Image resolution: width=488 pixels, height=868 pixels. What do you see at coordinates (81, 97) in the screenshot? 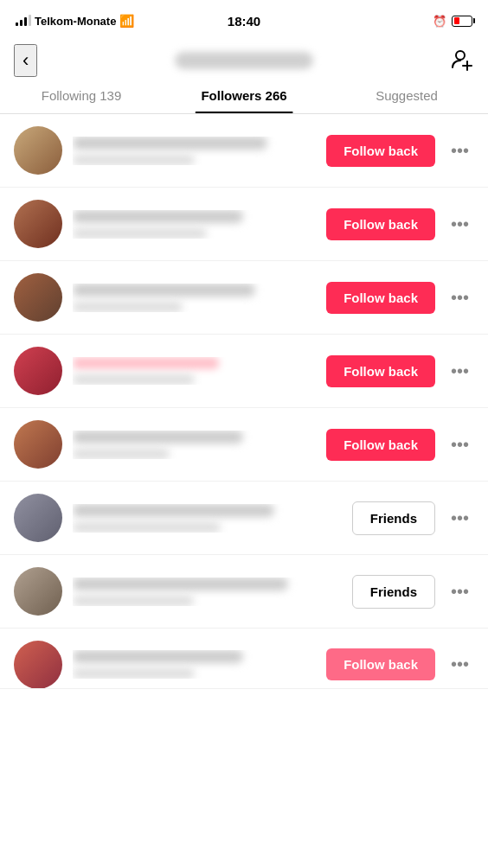
I see `tab-following: Following 139` at bounding box center [81, 97].